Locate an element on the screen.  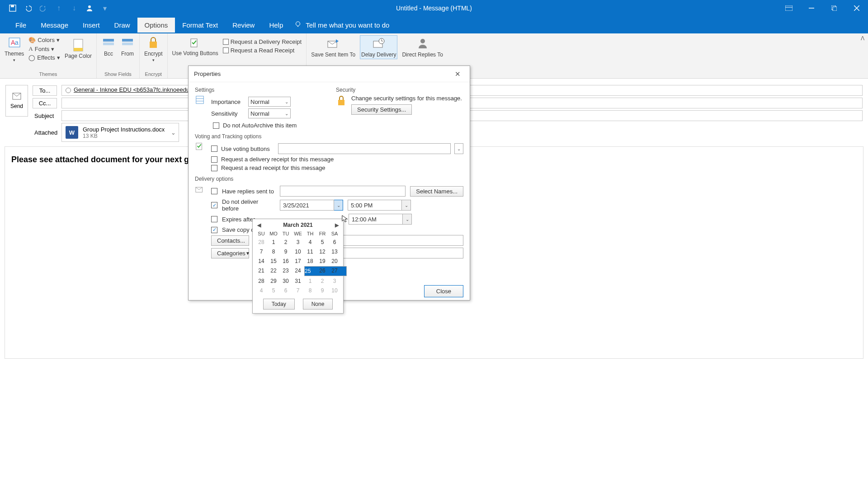
close-button: Close is located at coordinates (444, 291).